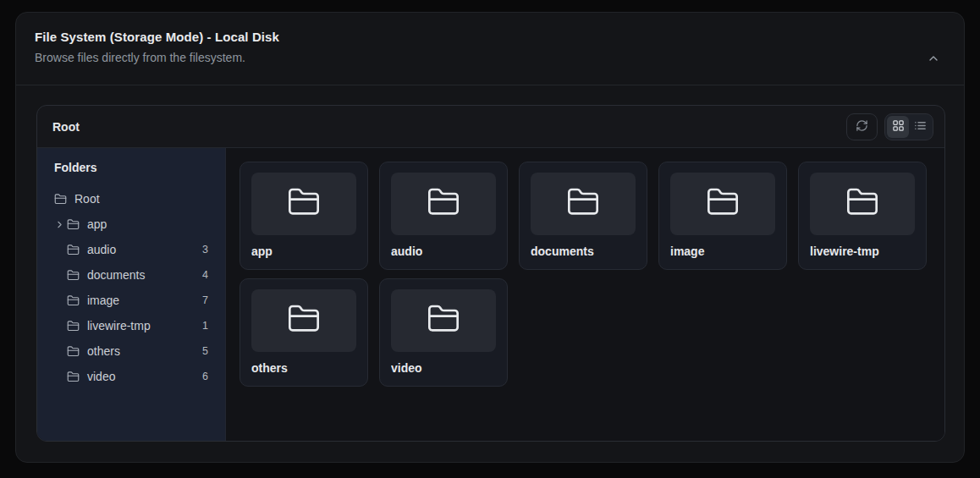 Image resolution: width=980 pixels, height=478 pixels. What do you see at coordinates (206, 376) in the screenshot?
I see `folder-count: 6` at bounding box center [206, 376].